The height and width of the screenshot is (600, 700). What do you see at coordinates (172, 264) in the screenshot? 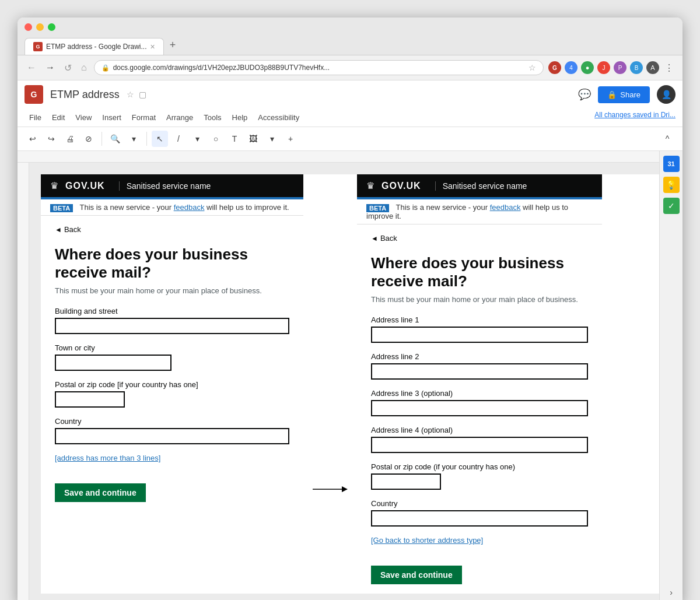
I see `form-heading-left: Where does your business receive mail?` at bounding box center [172, 264].